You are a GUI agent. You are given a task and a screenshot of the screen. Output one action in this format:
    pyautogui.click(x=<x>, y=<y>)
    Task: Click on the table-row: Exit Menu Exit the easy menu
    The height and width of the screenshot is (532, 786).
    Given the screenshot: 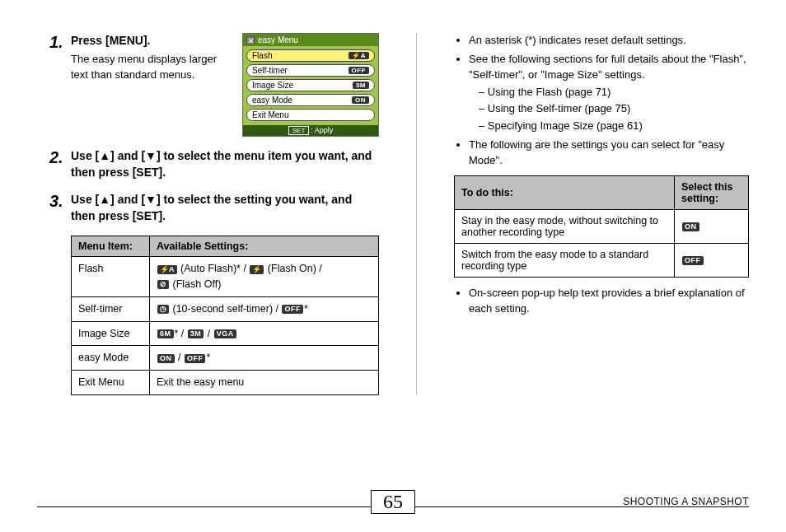 What is the action you would take?
    pyautogui.click(x=226, y=383)
    